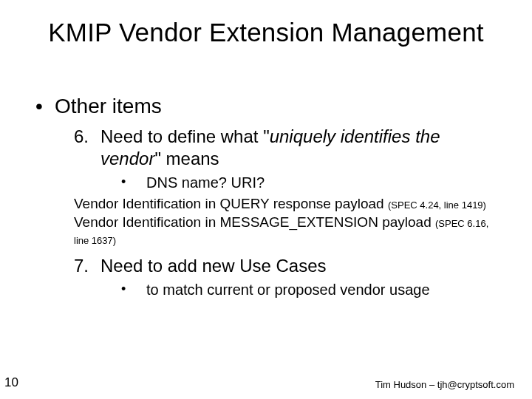 The width and height of the screenshot is (532, 399). Describe the element at coordinates (185, 136) in the screenshot. I see `item-6-text-a: Need to define what "` at that location.